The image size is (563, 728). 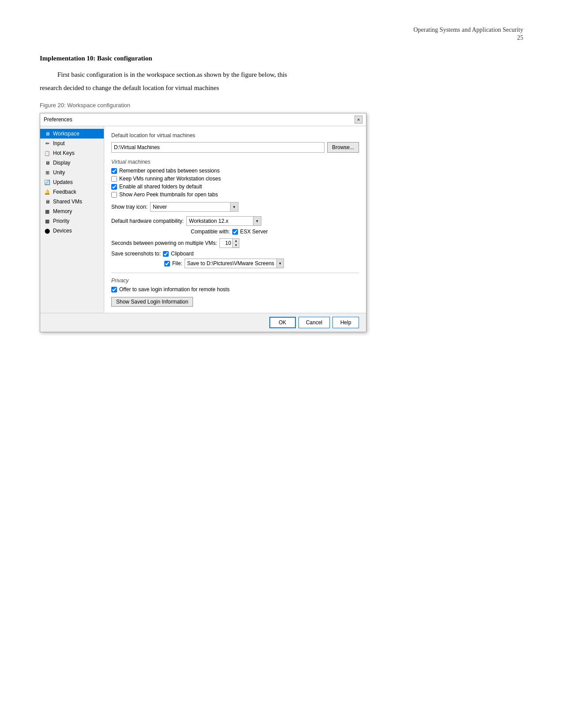 I want to click on screenshots-label: Save screenshots to:, so click(x=136, y=254).